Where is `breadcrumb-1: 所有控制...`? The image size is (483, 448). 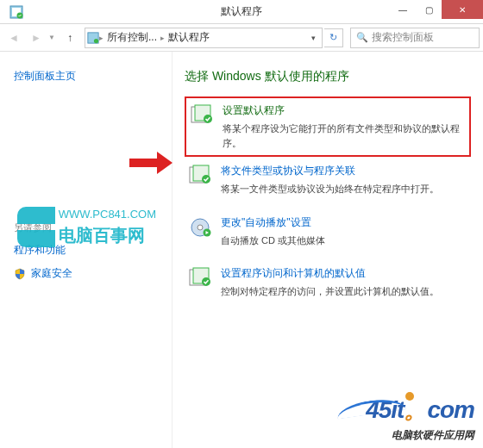 breadcrumb-1: 所有控制... is located at coordinates (132, 38).